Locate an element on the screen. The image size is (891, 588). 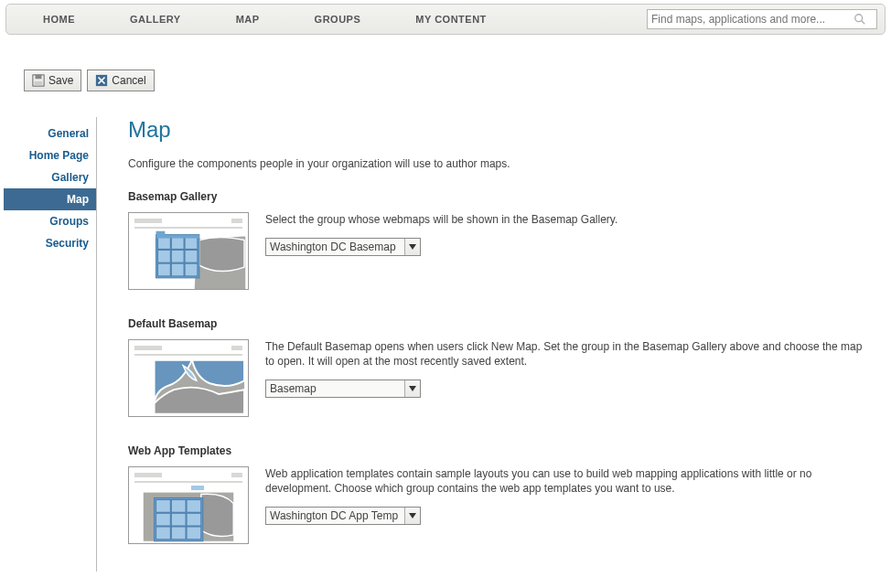
dropdown-value: Basemap is located at coordinates (336, 389).